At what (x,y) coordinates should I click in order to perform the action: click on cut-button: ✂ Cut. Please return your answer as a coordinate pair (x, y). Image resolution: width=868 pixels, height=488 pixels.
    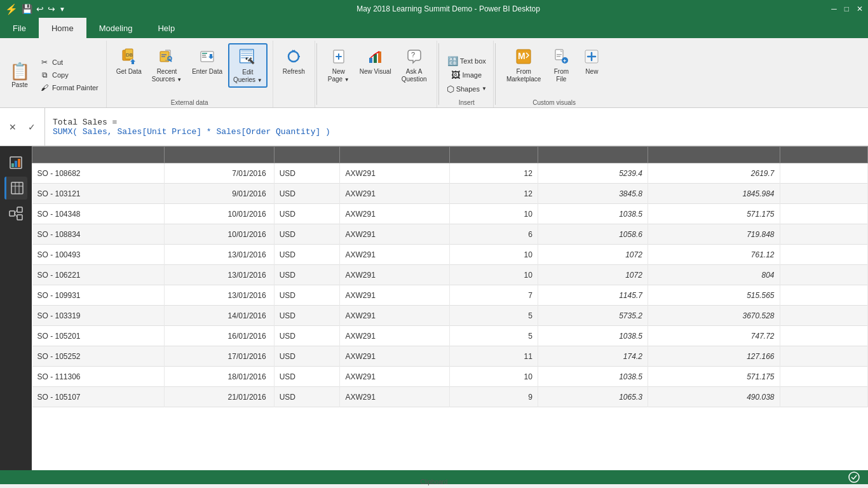
    Looking at the image, I should click on (69, 62).